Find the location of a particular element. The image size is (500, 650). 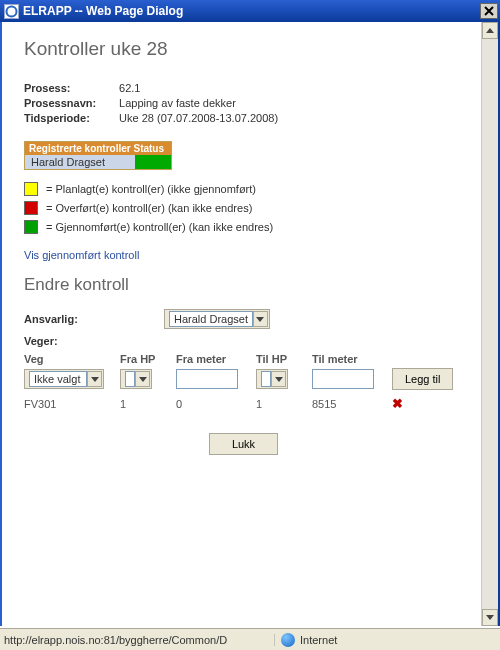

window-title: ELRAPP -- Web Page Dialog is located at coordinates (252, 11).